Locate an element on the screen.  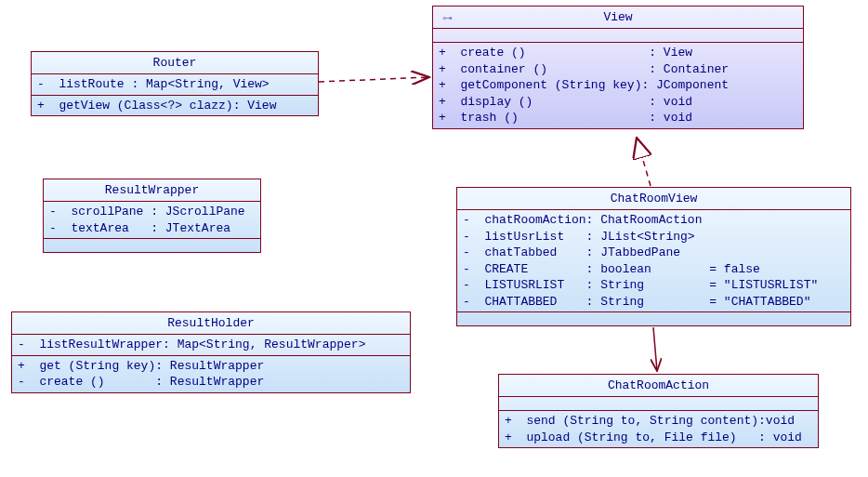
class-operations: + getView (Class<?> clazz): View is located at coordinates (175, 106).